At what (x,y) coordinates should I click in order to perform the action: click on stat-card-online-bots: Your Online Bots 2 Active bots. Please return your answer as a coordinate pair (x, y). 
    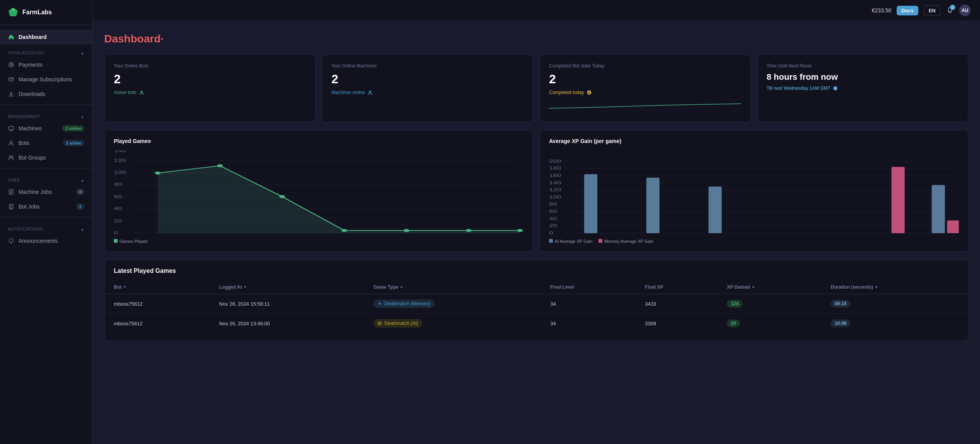
    Looking at the image, I should click on (210, 88).